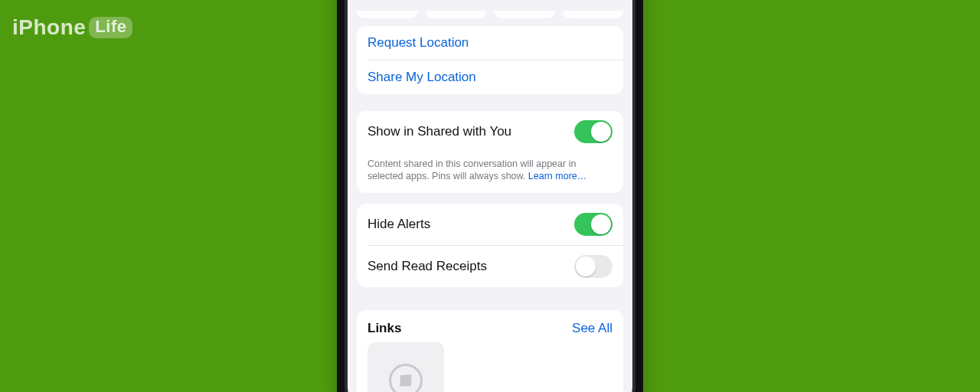 The height and width of the screenshot is (392, 980). What do you see at coordinates (490, 266) in the screenshot?
I see `read-receipts-row: Send Read Receipts` at bounding box center [490, 266].